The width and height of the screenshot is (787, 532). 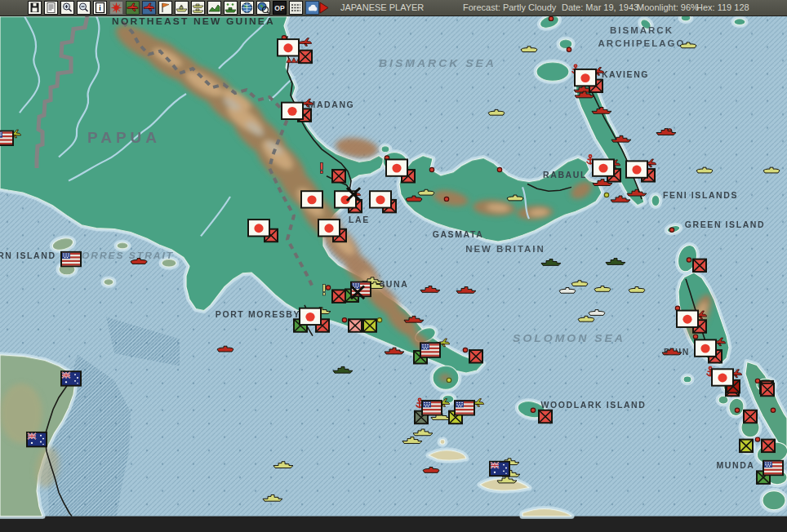 I want to click on map-label: KAVIENG, so click(x=625, y=75).